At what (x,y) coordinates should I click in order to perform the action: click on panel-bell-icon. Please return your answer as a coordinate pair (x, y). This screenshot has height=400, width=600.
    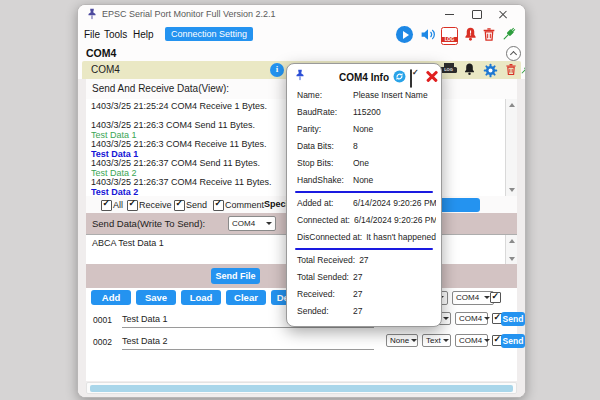
    Looking at the image, I should click on (470, 70).